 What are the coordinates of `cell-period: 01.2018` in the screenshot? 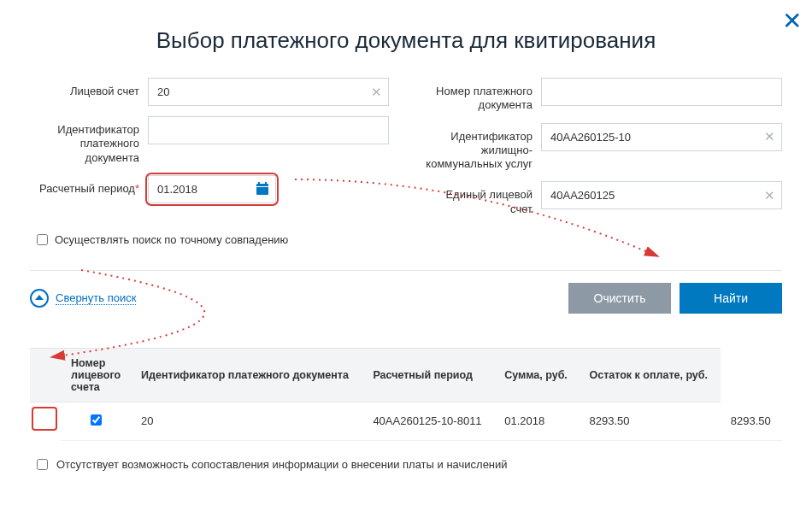 It's located at (537, 420).